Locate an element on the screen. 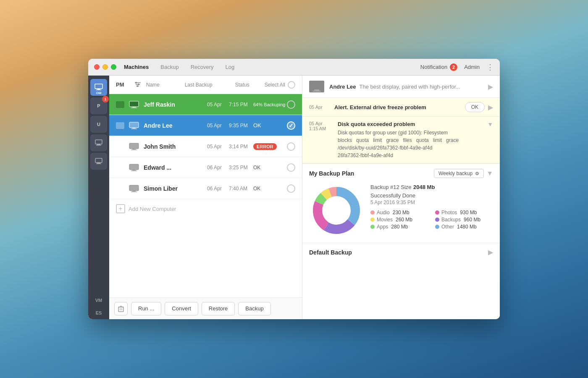 This screenshot has width=588, height=378. legend-item-audio: Audio 230 Mb is located at coordinates (399, 213).